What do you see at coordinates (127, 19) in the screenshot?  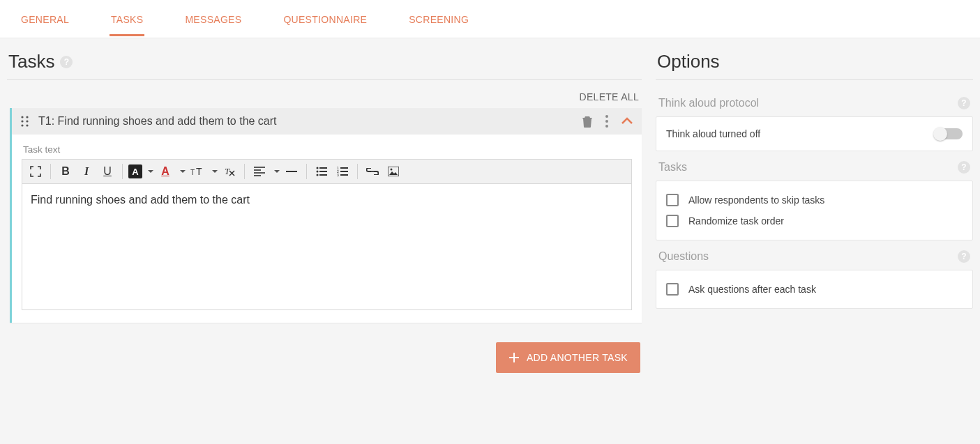 I see `tab-tasks: TASKS` at bounding box center [127, 19].